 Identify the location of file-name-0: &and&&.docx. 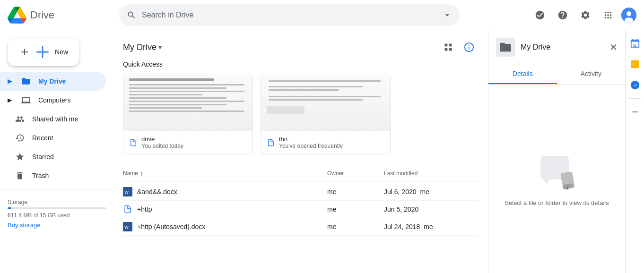
(157, 192).